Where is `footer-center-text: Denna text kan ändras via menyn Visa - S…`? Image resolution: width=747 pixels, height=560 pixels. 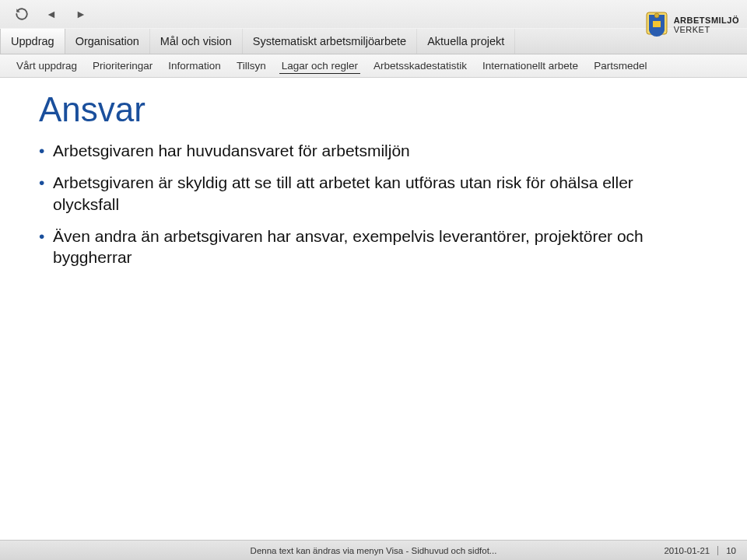
footer-center-text: Denna text kan ändras via menyn Visa - S… is located at coordinates (374, 551).